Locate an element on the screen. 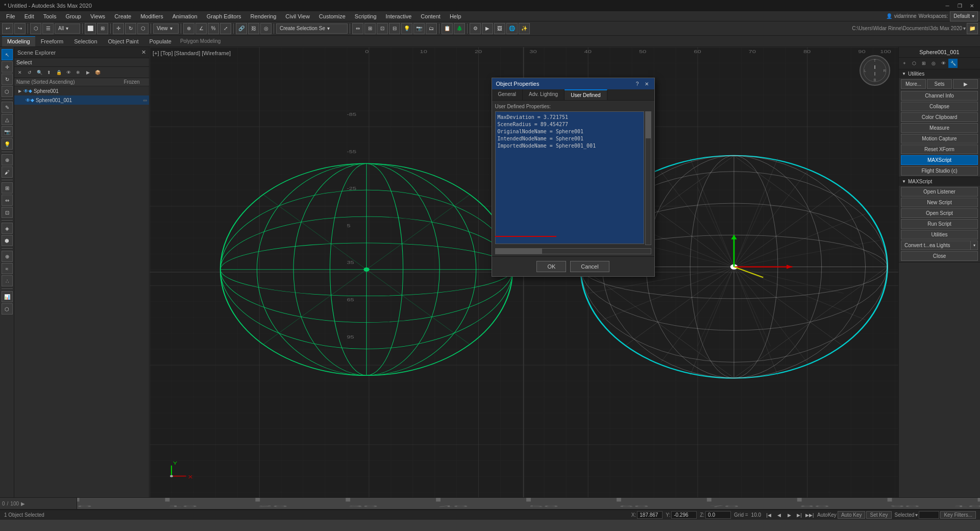 This screenshot has width=980, height=531. snap-toggle-button: ⊕ is located at coordinates (189, 29).